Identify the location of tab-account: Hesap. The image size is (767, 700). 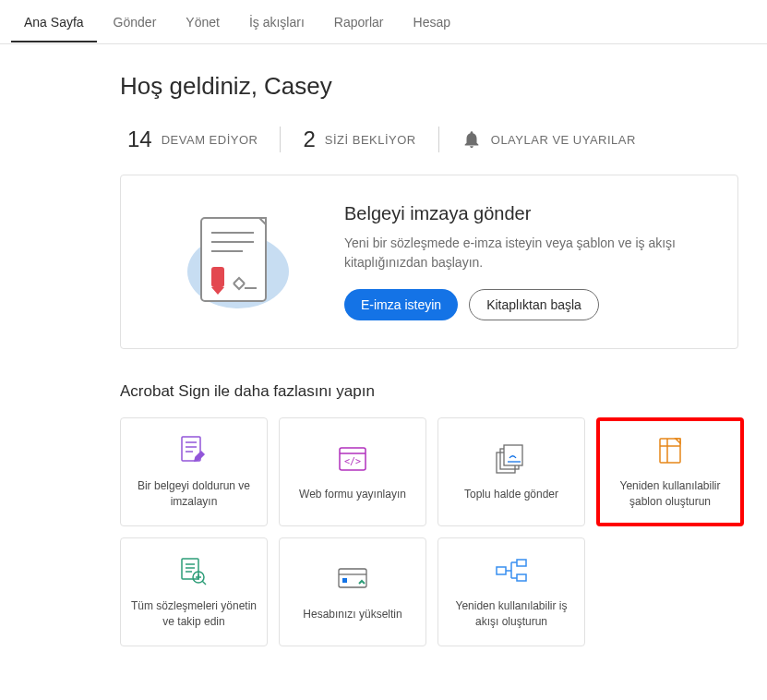
(432, 22).